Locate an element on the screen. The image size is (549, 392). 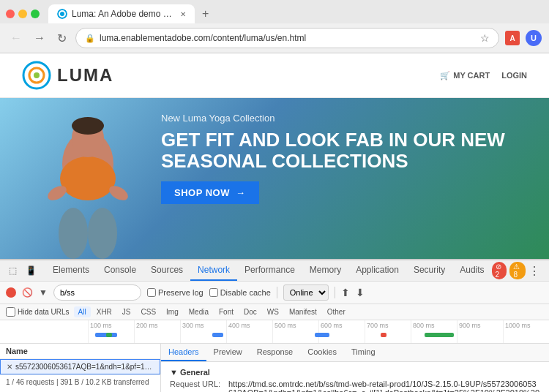
error-badge: ⊘ 2 is located at coordinates (499, 271).